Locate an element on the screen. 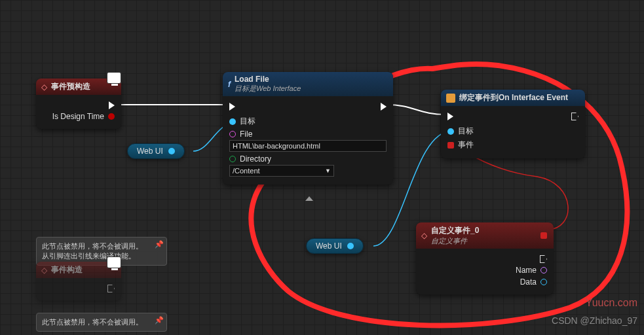  node-header: ◇ 自定义事件_0 自定义事件 is located at coordinates (485, 236).